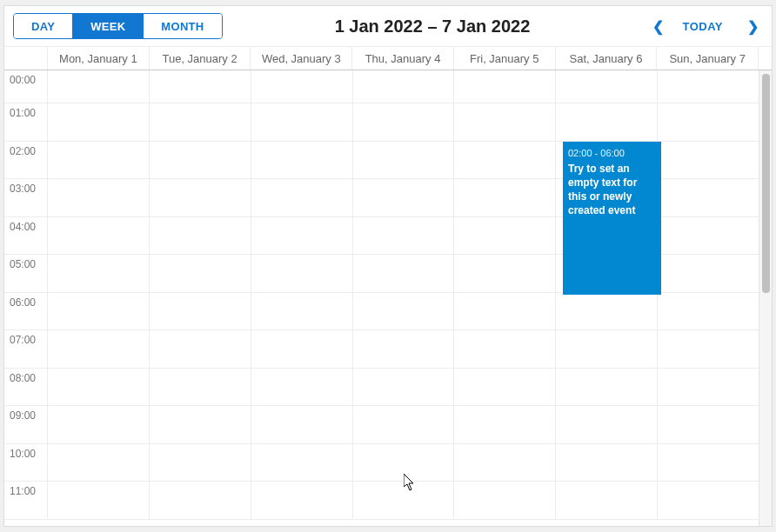 The image size is (776, 532). Describe the element at coordinates (612, 218) in the screenshot. I see `calendar-event: 02:00 - 06:00 Try to set an empty text f…` at that location.